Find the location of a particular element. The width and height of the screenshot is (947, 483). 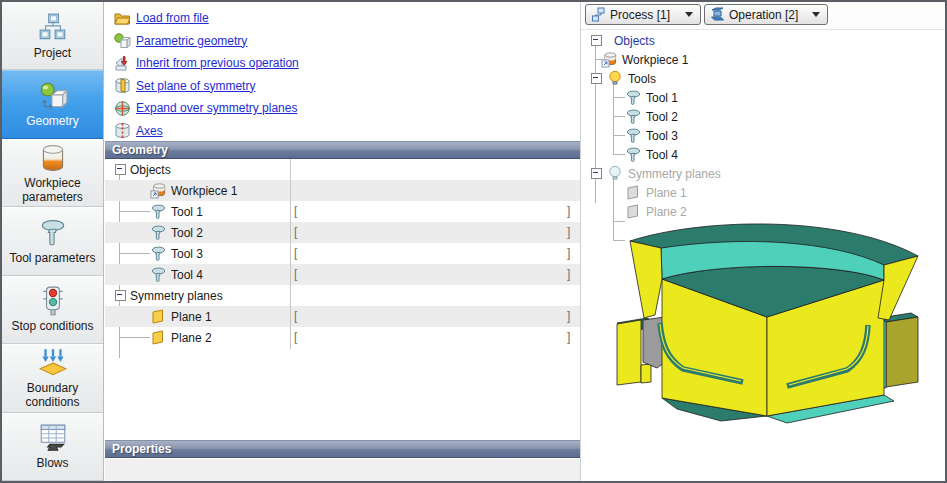

tree-row-objects: Objects is located at coordinates (348, 170).